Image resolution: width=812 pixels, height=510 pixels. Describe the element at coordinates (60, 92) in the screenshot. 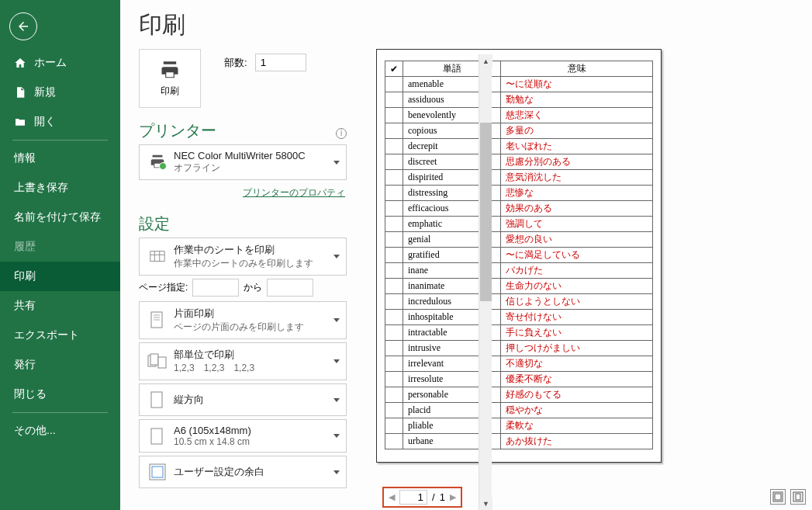

I see `nav-new: 新規` at that location.